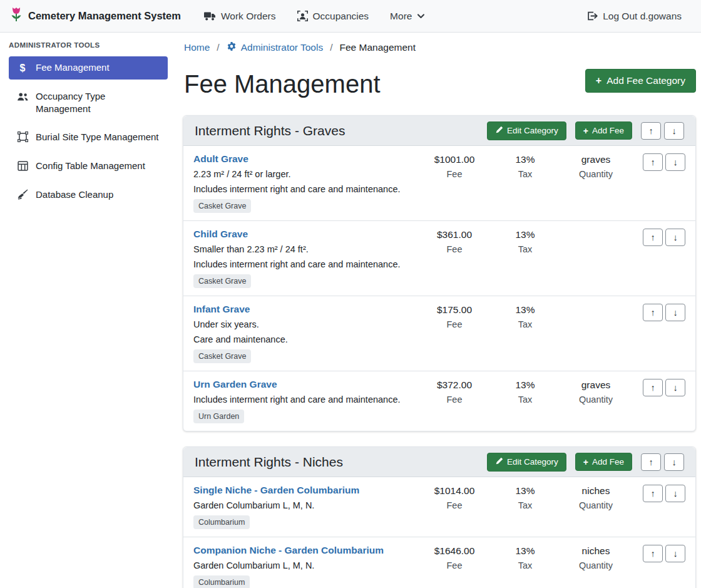 This screenshot has height=588, width=701. What do you see at coordinates (454, 385) in the screenshot?
I see `fee-amount: $372.00` at bounding box center [454, 385].